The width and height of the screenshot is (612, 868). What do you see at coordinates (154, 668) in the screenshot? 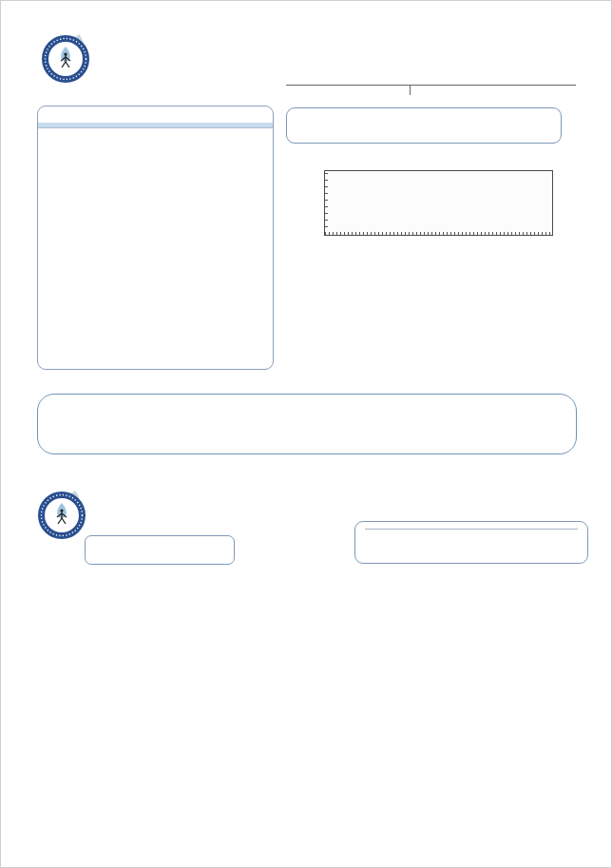
I see `recipient-postnet-barcode` at bounding box center [154, 668].